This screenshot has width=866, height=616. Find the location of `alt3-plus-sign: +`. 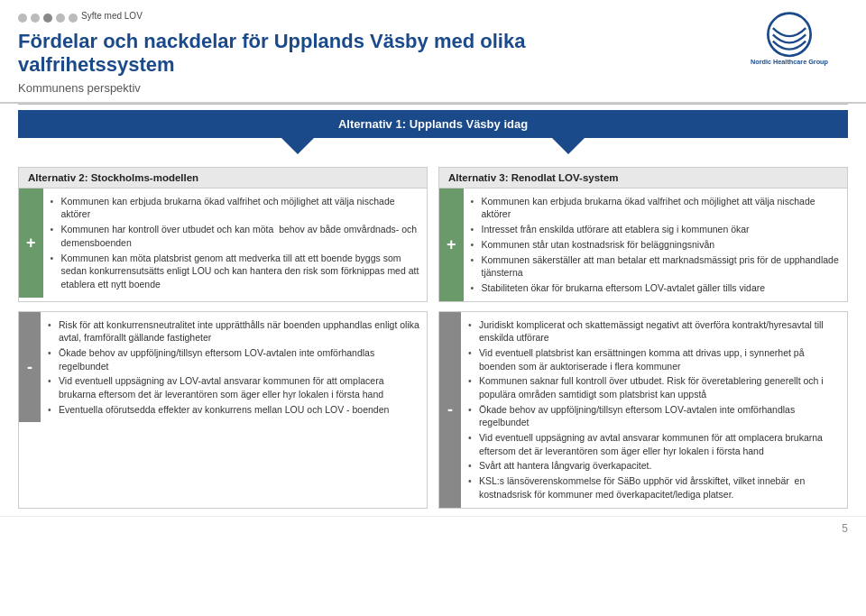

alt3-plus-sign: + is located at coordinates (451, 245).